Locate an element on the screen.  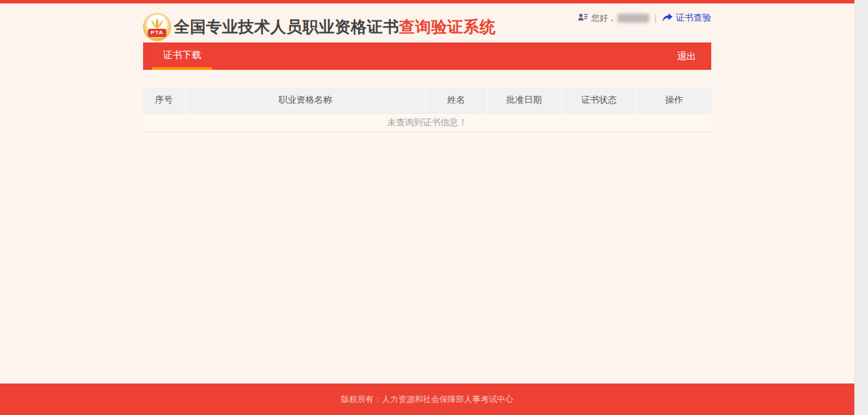
forward-arrow-icon is located at coordinates (667, 18).